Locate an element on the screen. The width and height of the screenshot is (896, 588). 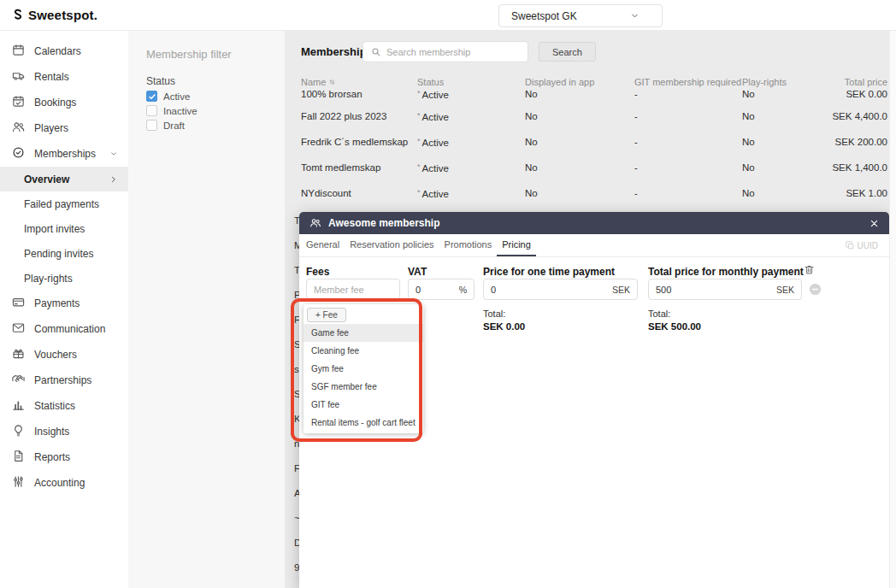
sidebar-subitem-import-invites: Import invites is located at coordinates (64, 229).